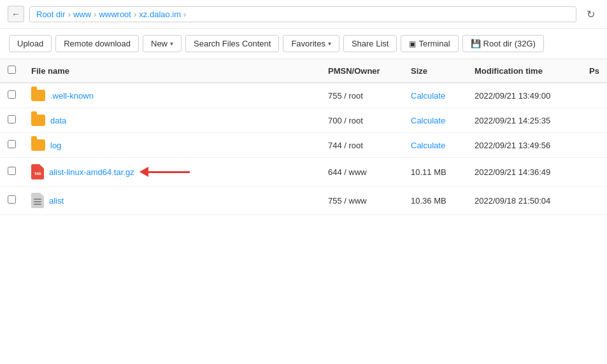 The image size is (607, 364). I want to click on table-row: data 700 / root Calculate 2022/09/21 14:…, so click(303, 121).